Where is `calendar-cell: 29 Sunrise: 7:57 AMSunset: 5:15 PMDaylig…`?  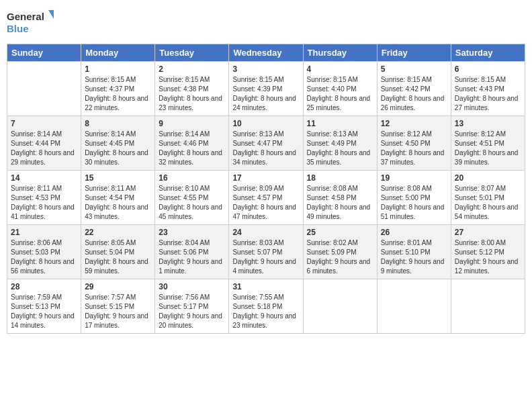
calendar-cell: 29 Sunrise: 7:57 AMSunset: 5:15 PMDaylig… is located at coordinates (118, 306).